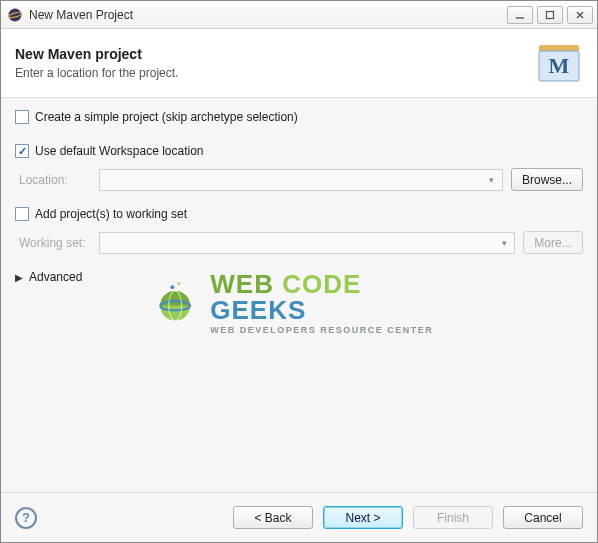 The height and width of the screenshot is (543, 598). I want to click on working-set-label: Working set:, so click(55, 243).